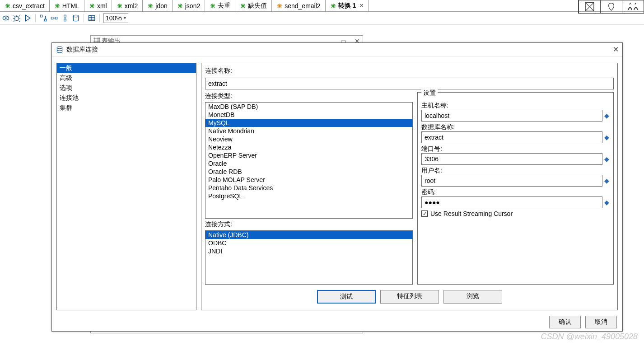 The height and width of the screenshot is (346, 644). What do you see at coordinates (309, 224) in the screenshot?
I see `access-label: 连接方式:` at bounding box center [309, 224].